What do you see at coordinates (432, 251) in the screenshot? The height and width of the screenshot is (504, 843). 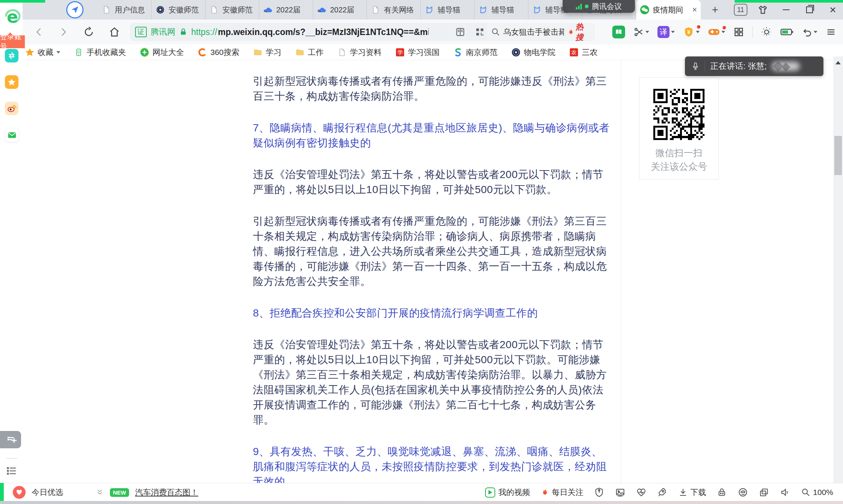 I see `article-paragraph: 引起新型冠状病毒传播或者有传播严重危险的，可能涉嫌《刑法》第三百三十条相关规定，…` at bounding box center [432, 251].